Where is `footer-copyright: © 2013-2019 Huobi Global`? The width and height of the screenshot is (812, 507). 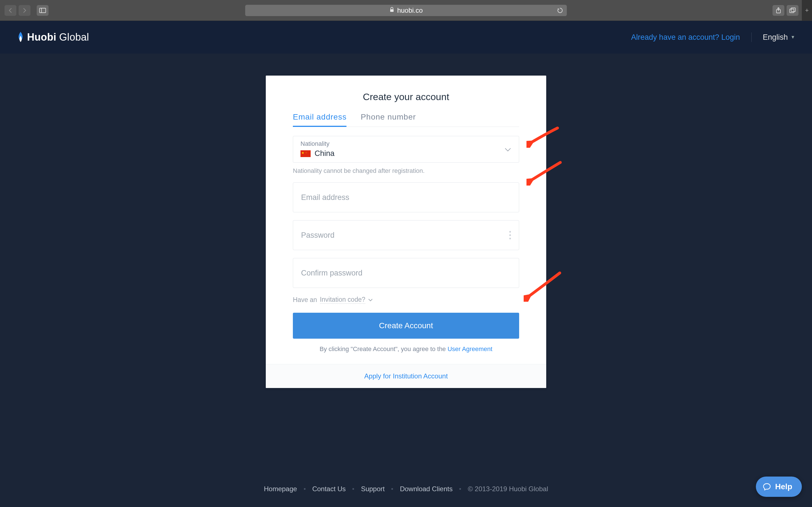
footer-copyright: © 2013-2019 Huobi Global is located at coordinates (508, 489).